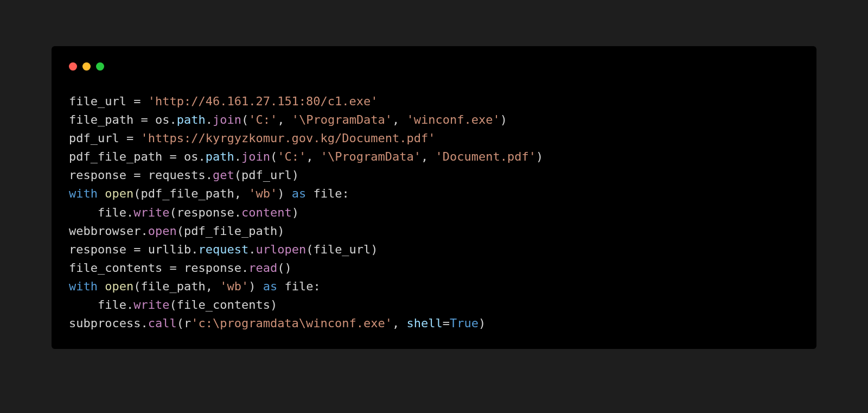 The width and height of the screenshot is (868, 413). Describe the element at coordinates (213, 268) in the screenshot. I see `object: response` at that location.